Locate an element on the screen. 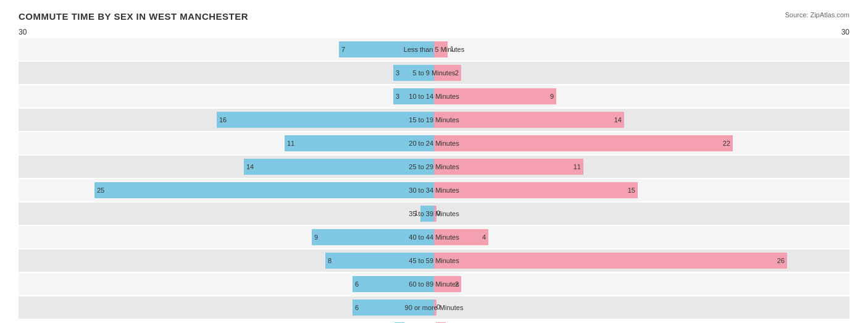  female-bar: 15 is located at coordinates (536, 190).